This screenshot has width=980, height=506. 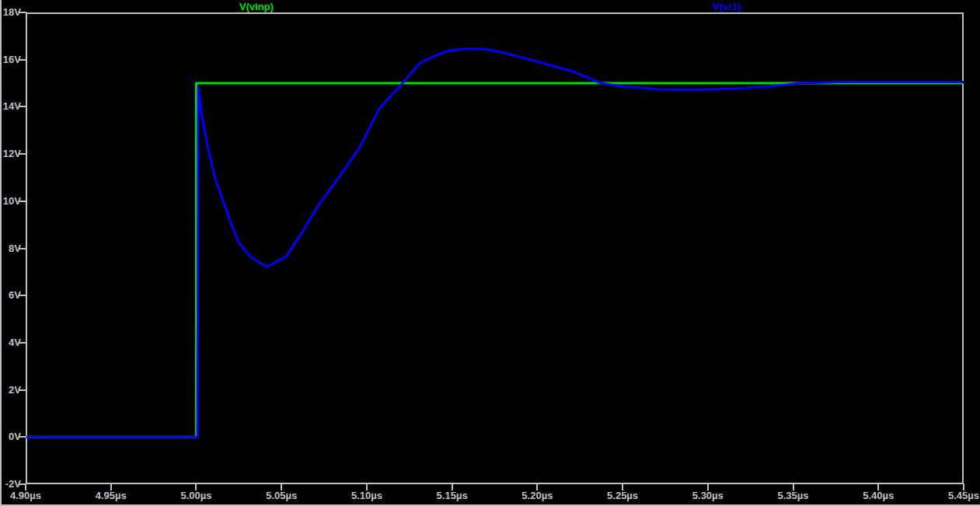 I want to click on x-tick-label: 5.25µs, so click(x=623, y=496).